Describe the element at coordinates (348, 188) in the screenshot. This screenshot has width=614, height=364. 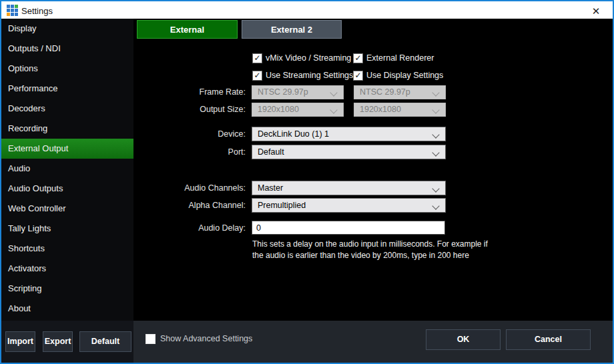
I see `audio-channels-select: Master` at that location.